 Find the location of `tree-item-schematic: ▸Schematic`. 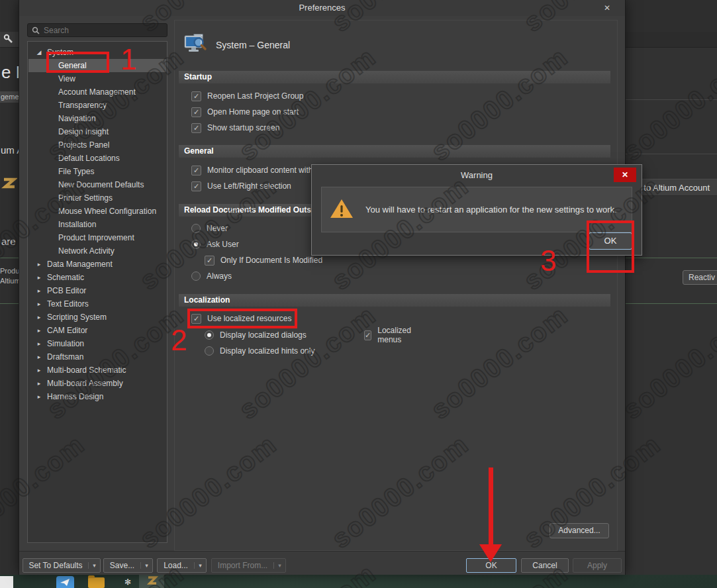

tree-item-schematic: ▸Schematic is located at coordinates (97, 277).